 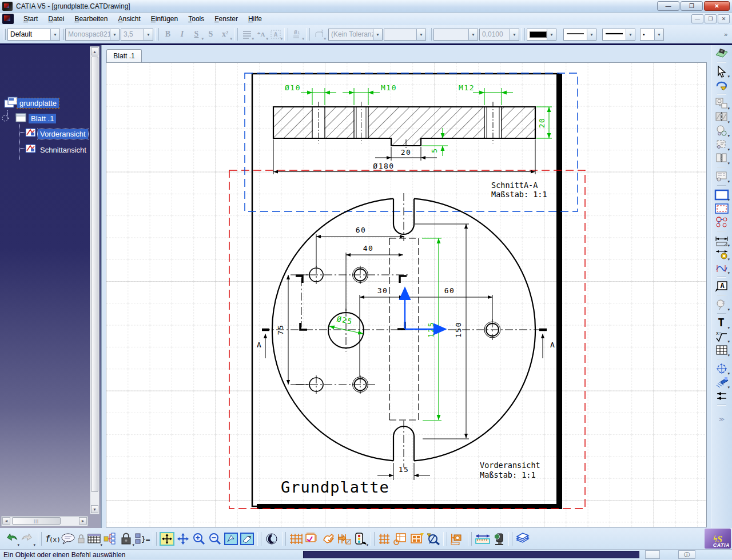 What do you see at coordinates (652, 34) in the screenshot?
I see `point-style-combo: • ▼` at bounding box center [652, 34].